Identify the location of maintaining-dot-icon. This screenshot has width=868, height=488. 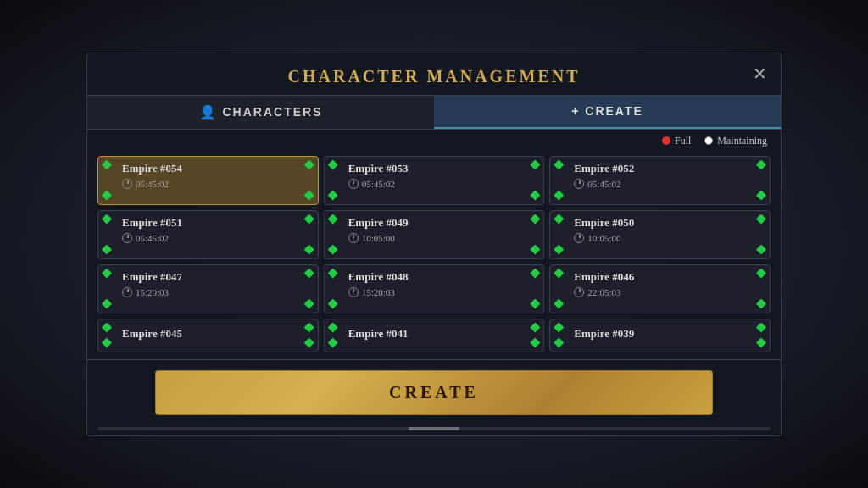
(709, 141).